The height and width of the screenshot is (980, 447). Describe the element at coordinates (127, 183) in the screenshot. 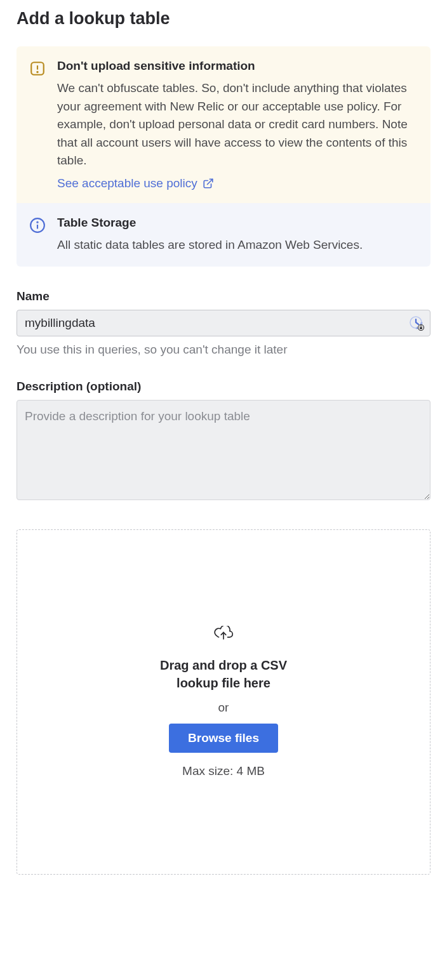

I see `link-label: See acceptable use policy` at that location.